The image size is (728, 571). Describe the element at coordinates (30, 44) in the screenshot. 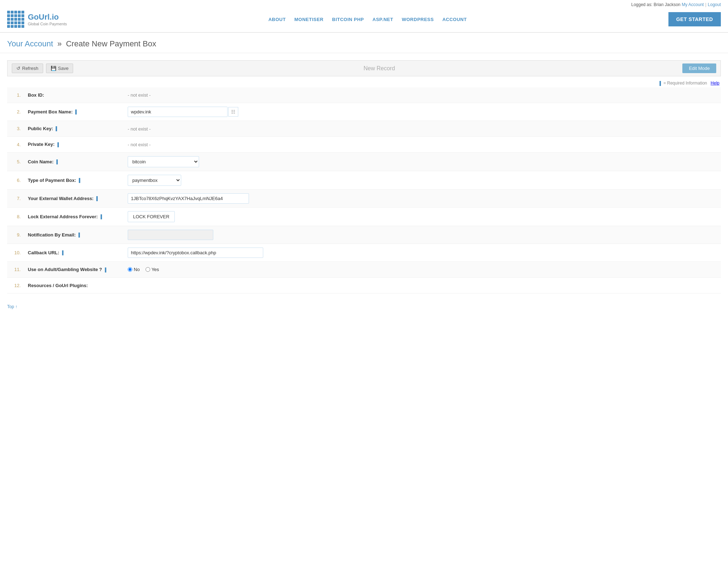

I see `your-account-link: Your Account` at that location.